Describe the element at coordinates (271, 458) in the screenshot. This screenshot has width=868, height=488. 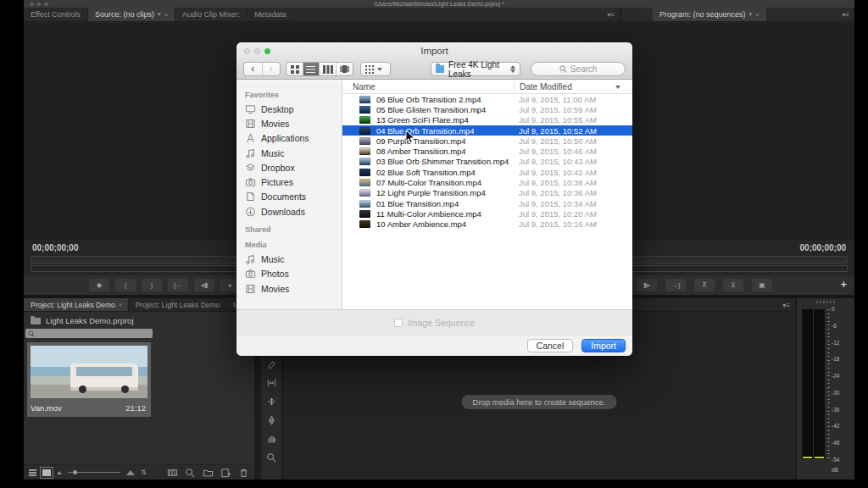
I see `tool-zoom` at that location.